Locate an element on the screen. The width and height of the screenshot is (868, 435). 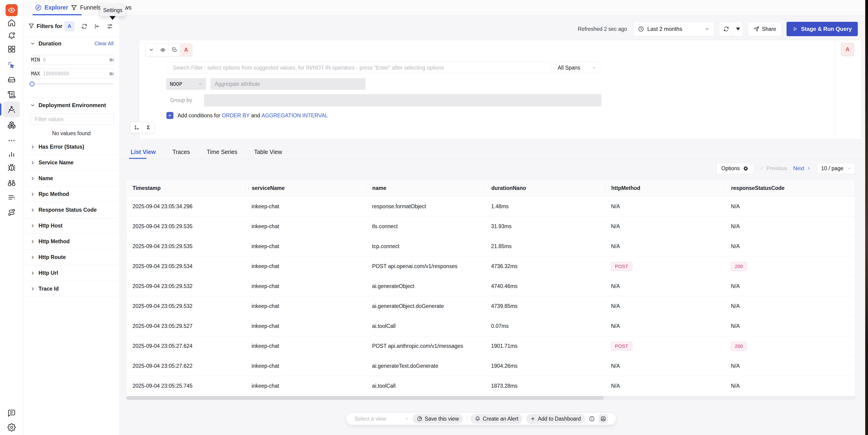
span-scope-dropdown: All Spans is located at coordinates (577, 68).